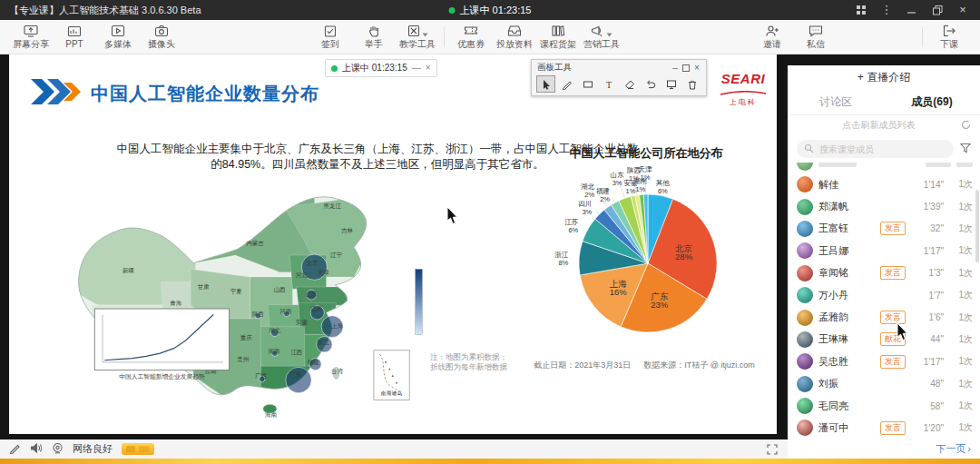 The height and width of the screenshot is (464, 980). What do you see at coordinates (884, 361) in the screenshot?
I see `member-row: 吴忠胜发言1'17"1次` at bounding box center [884, 361].